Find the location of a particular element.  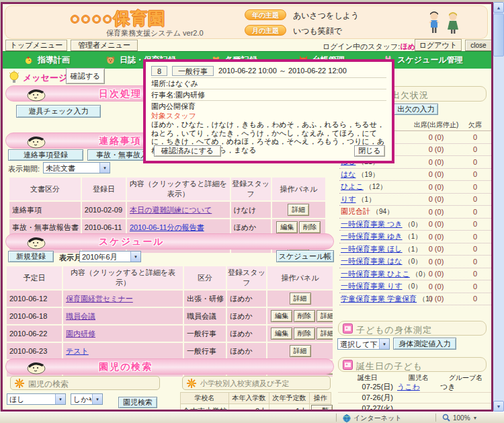

app-logo: ○○○○保育園 is located at coordinates (118, 19).